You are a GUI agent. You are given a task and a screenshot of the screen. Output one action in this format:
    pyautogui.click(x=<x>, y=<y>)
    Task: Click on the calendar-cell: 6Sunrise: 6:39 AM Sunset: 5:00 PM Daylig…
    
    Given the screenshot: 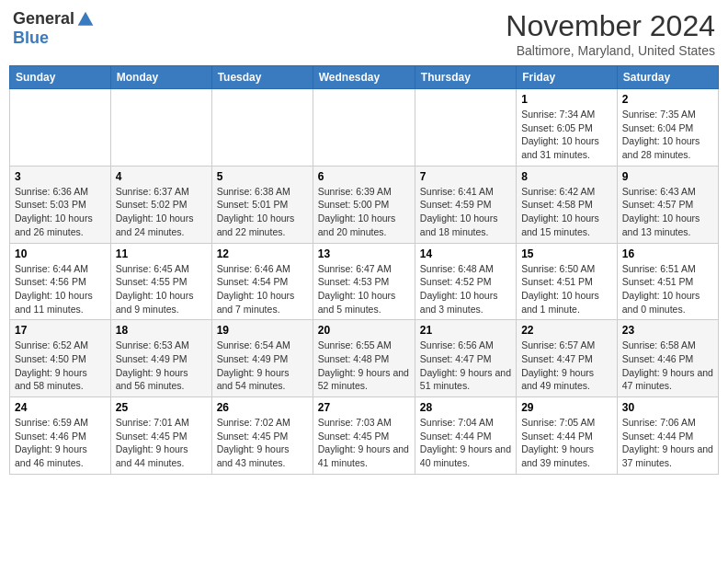 What is the action you would take?
    pyautogui.click(x=364, y=204)
    